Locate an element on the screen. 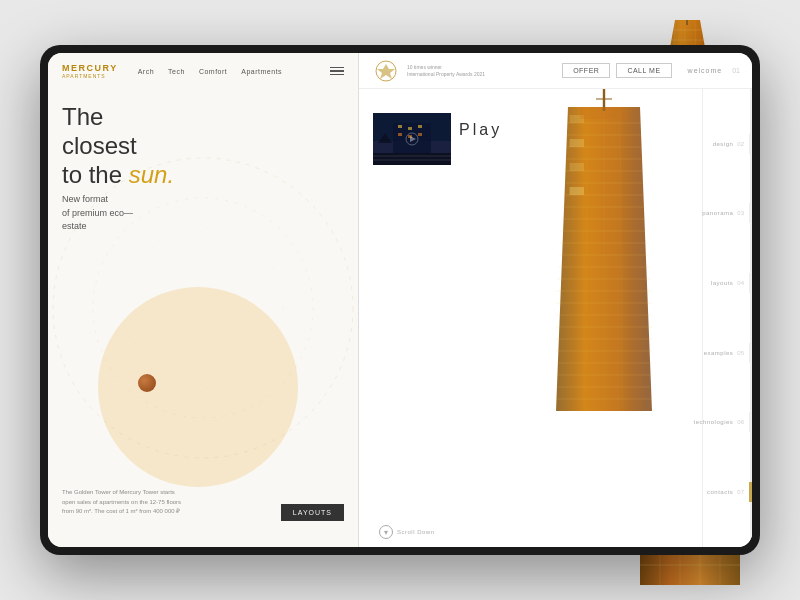  section-nav-layouts: layouts 04 is located at coordinates (728, 283).